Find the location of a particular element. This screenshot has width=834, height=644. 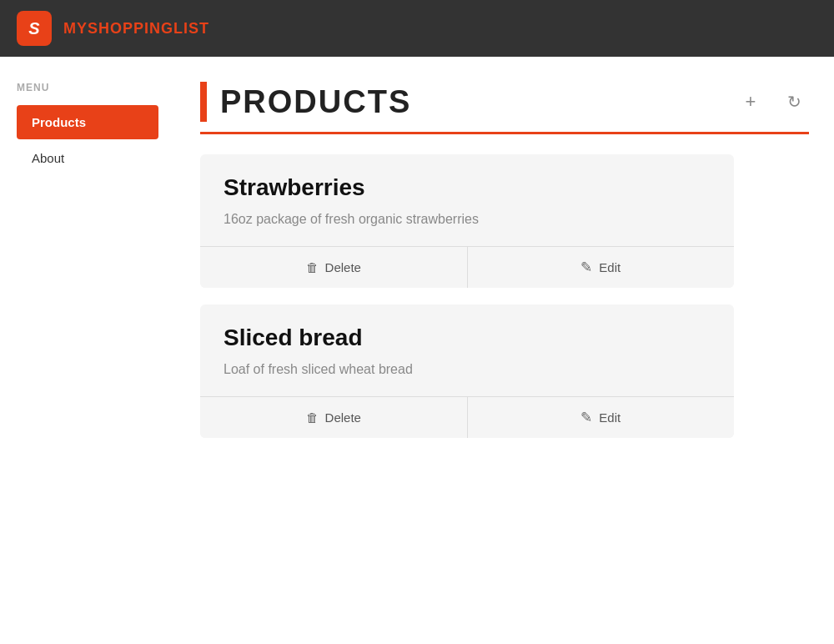

refresh-button is located at coordinates (794, 102).